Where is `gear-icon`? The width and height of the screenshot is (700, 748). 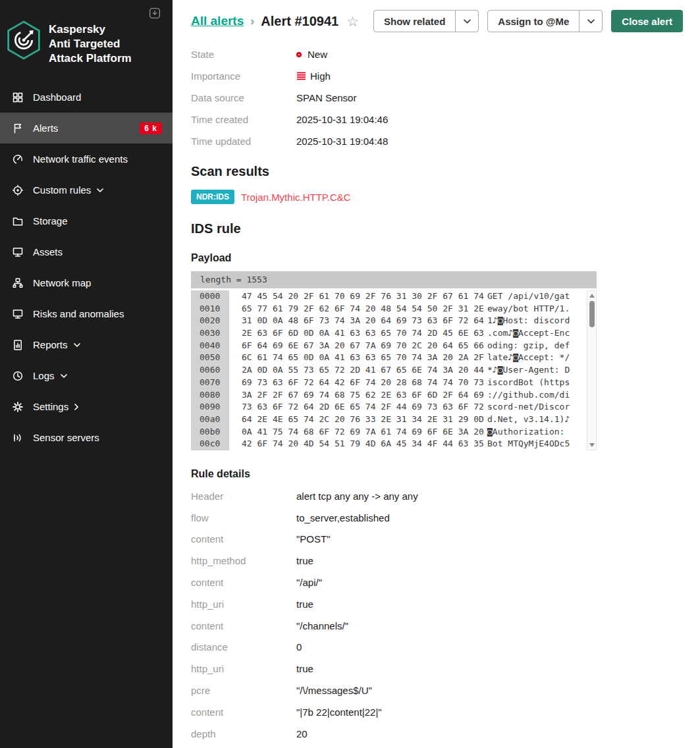 gear-icon is located at coordinates (18, 407).